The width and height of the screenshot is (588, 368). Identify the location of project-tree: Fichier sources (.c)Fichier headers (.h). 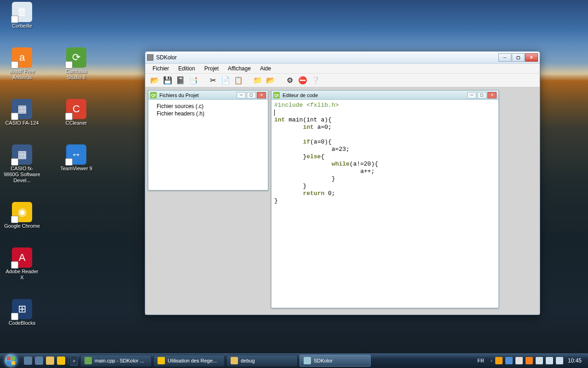
(208, 110).